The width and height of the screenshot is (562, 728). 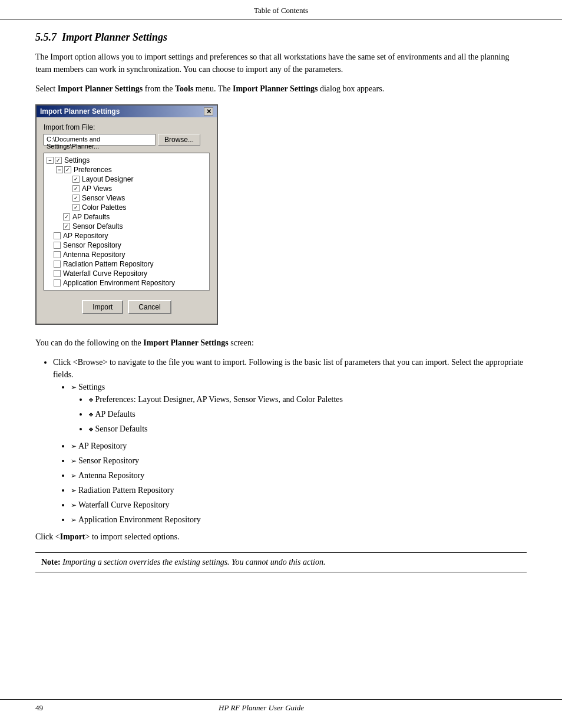 What do you see at coordinates (127, 140) in the screenshot?
I see `import-file-row: C:\Documents and Settings\Planner... Bro…` at bounding box center [127, 140].